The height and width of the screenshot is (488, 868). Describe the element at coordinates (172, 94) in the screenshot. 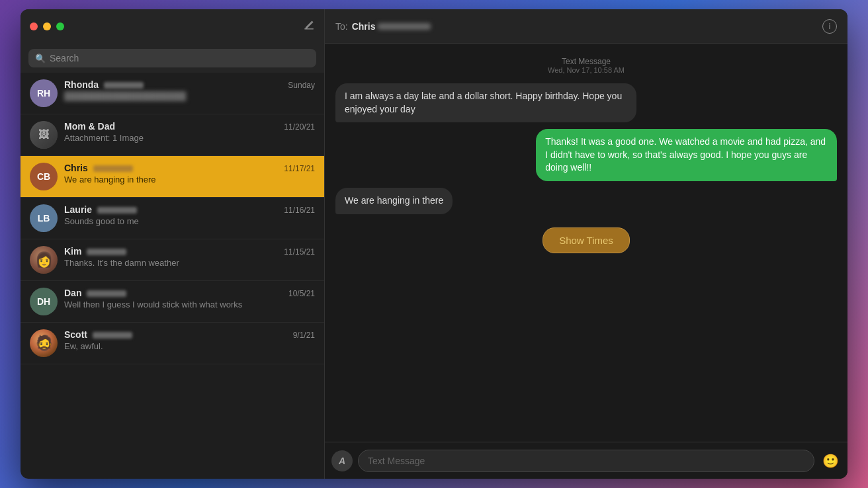

I see `list-item: RH Rhonda Sunday ████████████████████` at that location.